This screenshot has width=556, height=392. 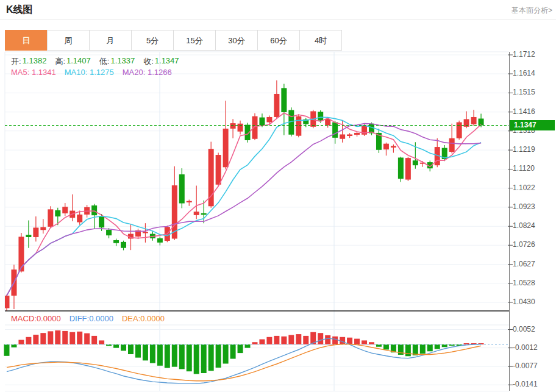 What do you see at coordinates (91, 72) in the screenshot?
I see `ma-info-row: MA5: 1.1341 MA10: 1.1275 MA20: 1.1266` at bounding box center [91, 72].